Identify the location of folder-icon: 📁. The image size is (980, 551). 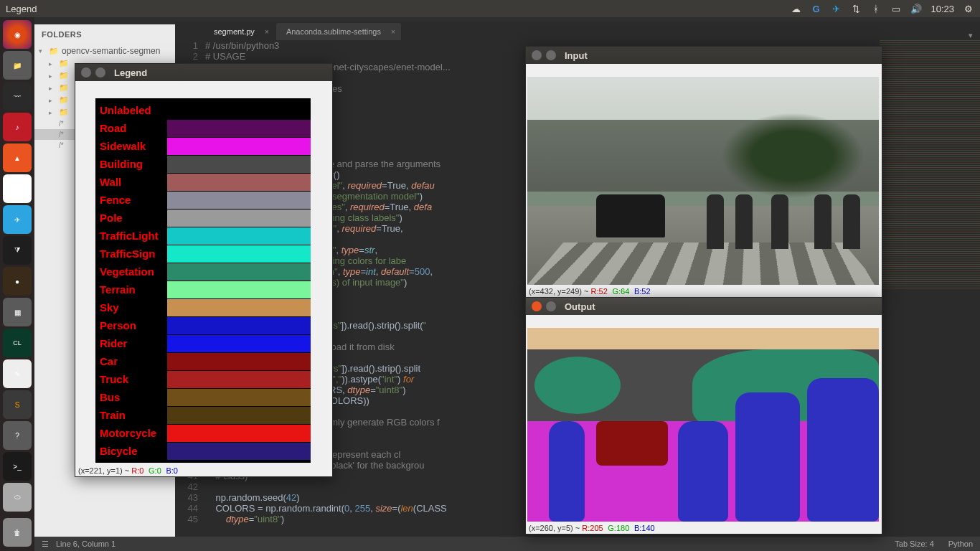
(54, 52).